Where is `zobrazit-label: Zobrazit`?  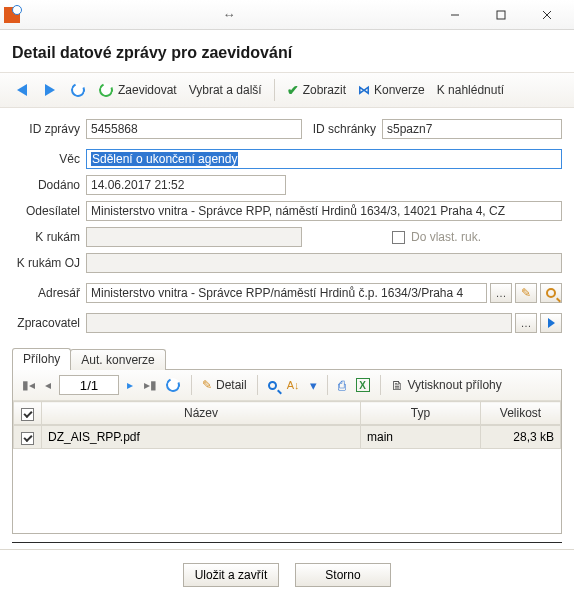
zobrazit-label: Zobrazit is located at coordinates (324, 90).